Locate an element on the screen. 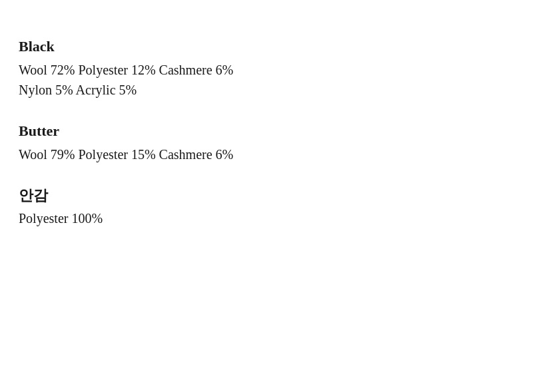 This screenshot has height=392, width=533. lining-section: 안감 Polyester 100% is located at coordinates (266, 208).